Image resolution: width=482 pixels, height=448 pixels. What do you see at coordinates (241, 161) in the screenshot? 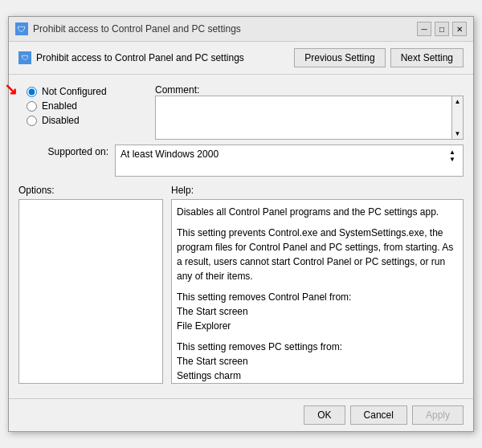
I see `supported-section: Supported on: At least Windows 2000 ▲ ▼` at bounding box center [241, 161].